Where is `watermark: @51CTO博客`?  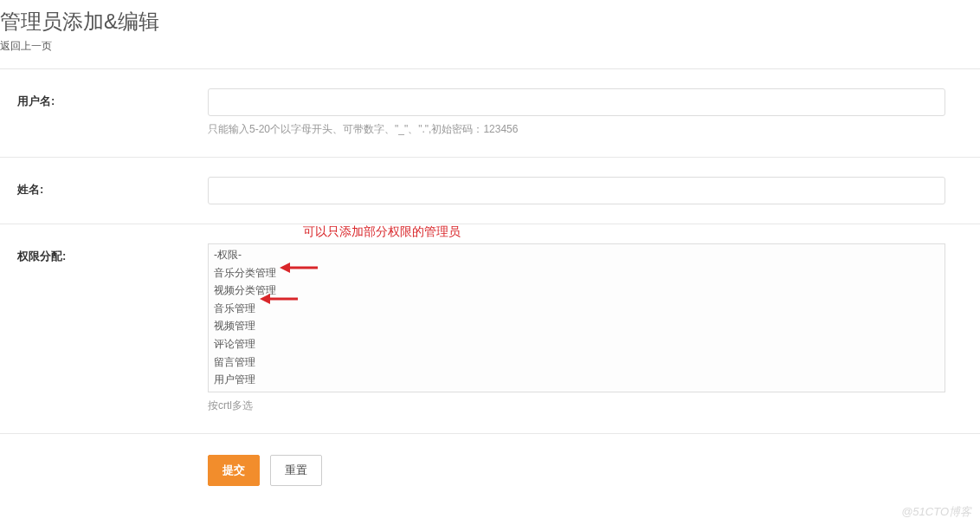 watermark: @51CTO博客 is located at coordinates (937, 512).